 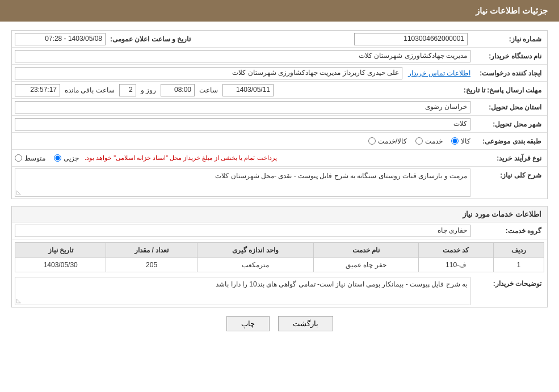 What do you see at coordinates (388, 141) in the screenshot?
I see `category-option-3: کالا/خدمت` at bounding box center [388, 141].